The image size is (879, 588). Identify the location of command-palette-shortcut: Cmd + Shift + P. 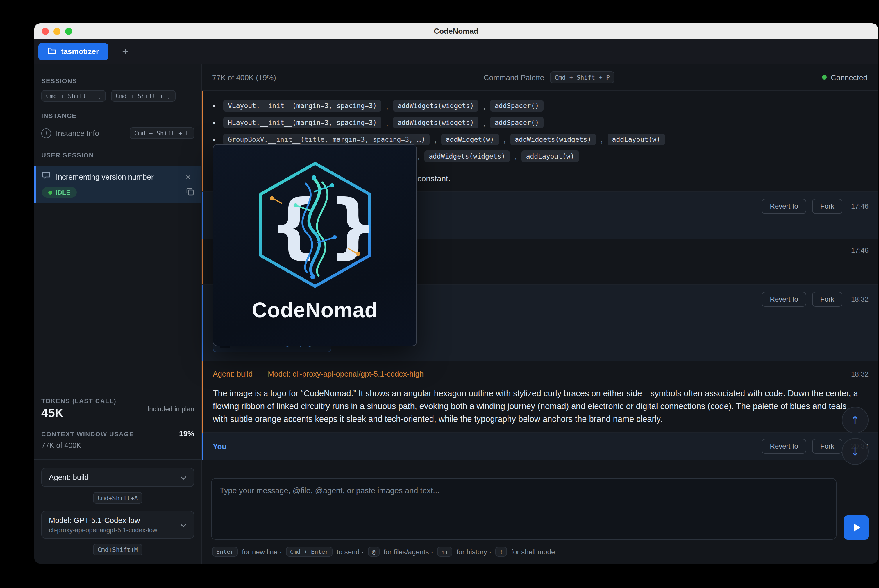
(582, 77).